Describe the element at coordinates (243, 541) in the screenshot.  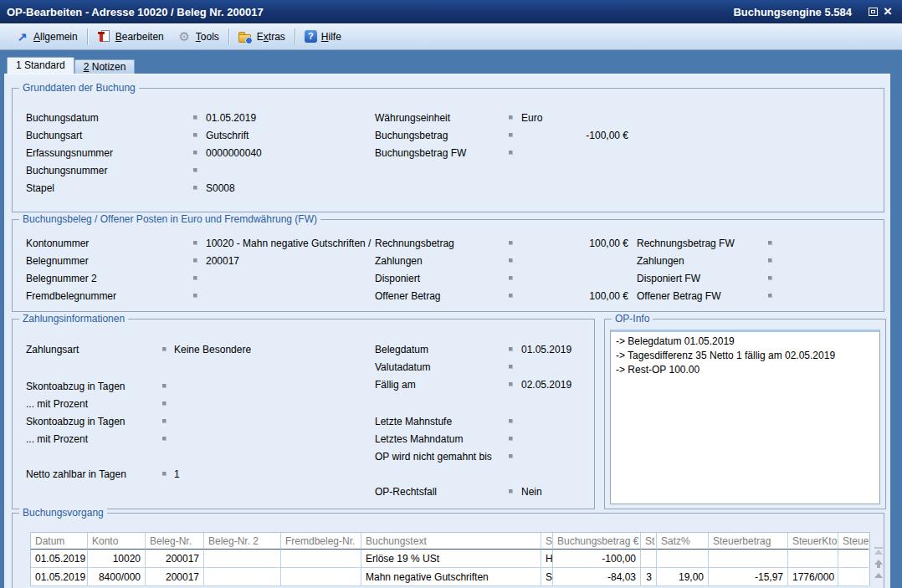
I see `col-header-beleg-nr-2: Beleg-Nr. 2` at that location.